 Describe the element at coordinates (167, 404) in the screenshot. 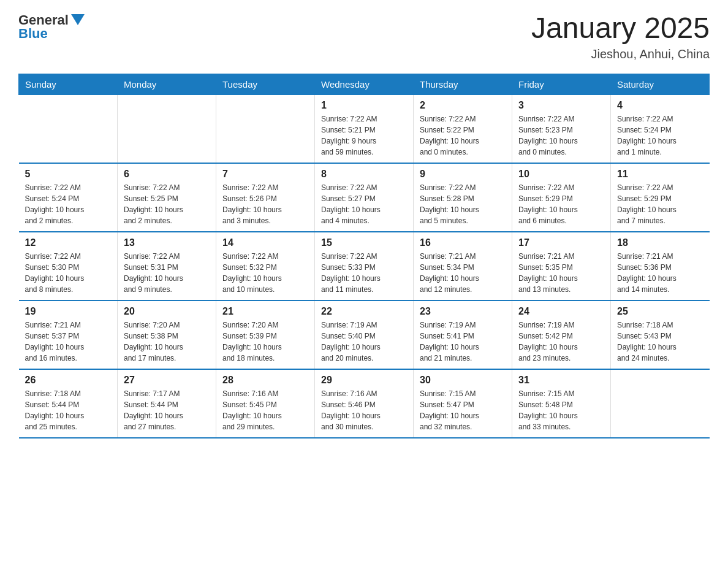

I see `calendar-cell: 27Sunrise: 7:17 AMSunset: 5:44 PMDayligh…` at that location.